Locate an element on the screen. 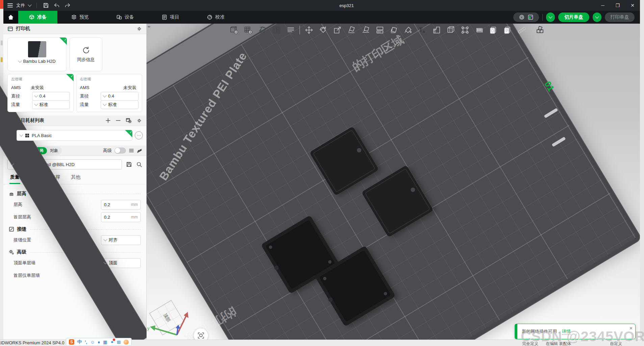 This screenshot has width=644, height=346. lay-on-face-icon is located at coordinates (351, 30).